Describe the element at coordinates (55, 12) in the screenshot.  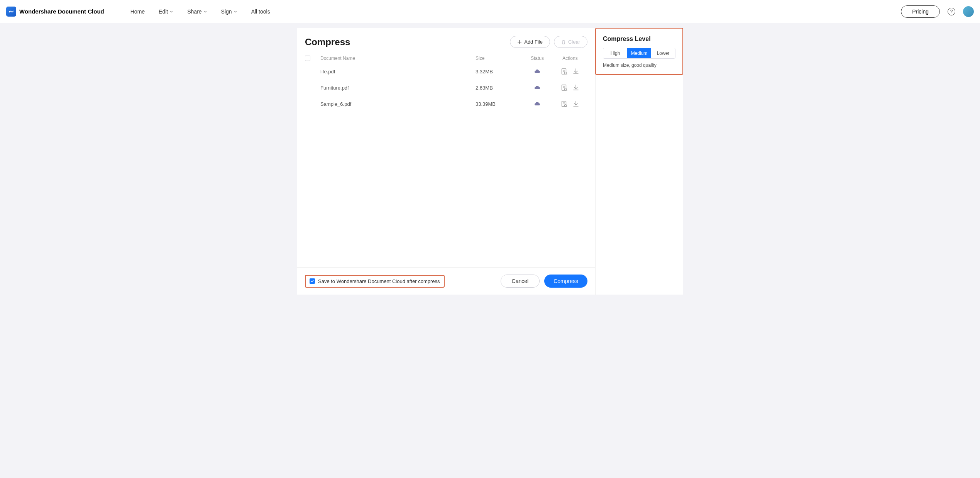
I see `logo: Wondershare Document Cloud` at that location.